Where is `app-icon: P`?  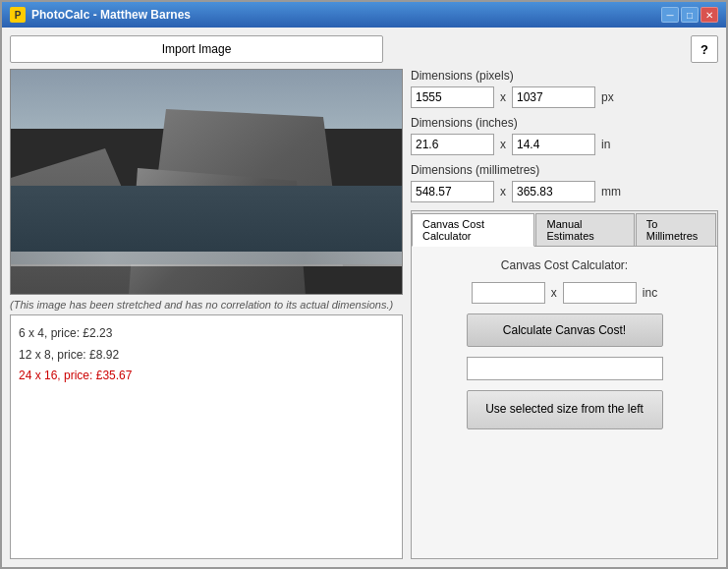 app-icon: P is located at coordinates (18, 15).